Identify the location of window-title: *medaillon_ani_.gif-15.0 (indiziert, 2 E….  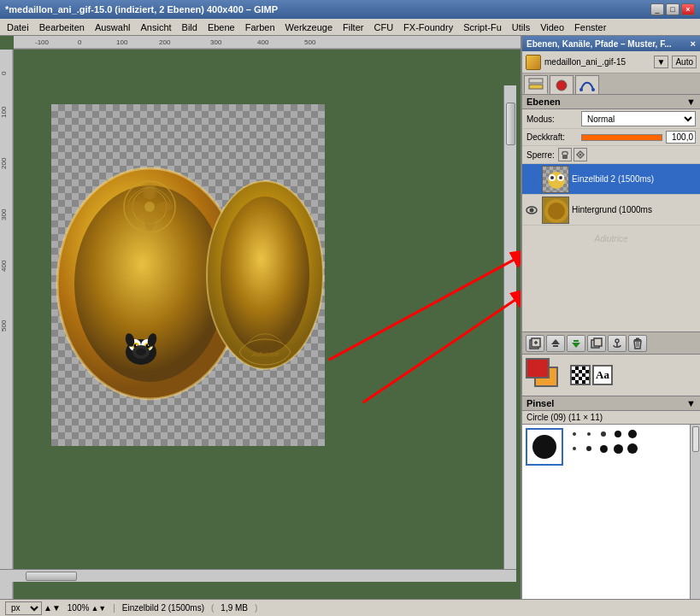
(142, 9).